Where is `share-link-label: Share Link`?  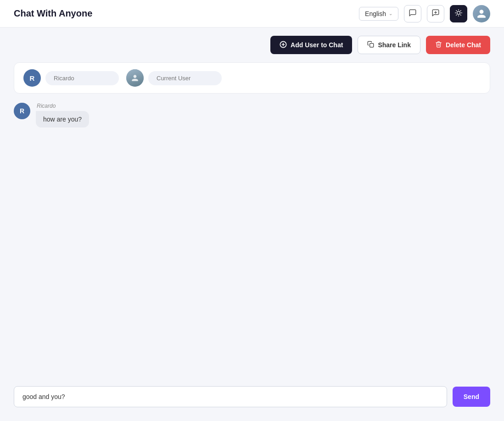
share-link-label: Share Link is located at coordinates (394, 45).